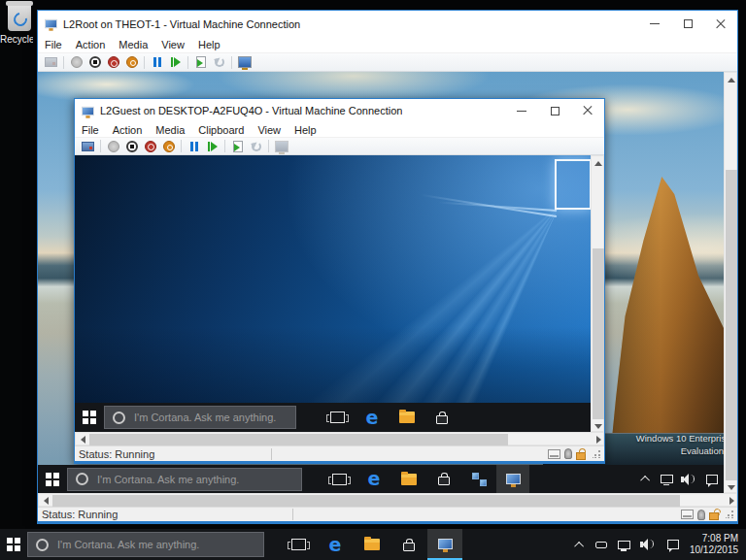 The image size is (746, 560). Describe the element at coordinates (340, 439) in the screenshot. I see `inner-horizontal-scrollbar` at that location.